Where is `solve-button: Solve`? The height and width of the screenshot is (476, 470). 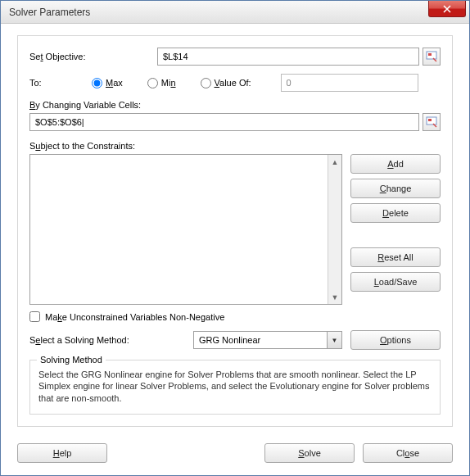 solve-button: Solve is located at coordinates (310, 453).